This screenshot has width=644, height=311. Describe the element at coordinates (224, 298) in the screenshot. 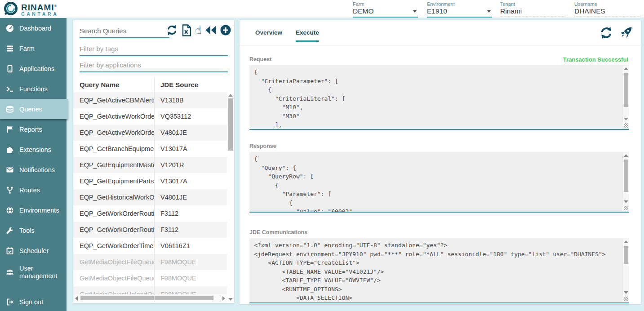

I see `scroll-right-arrow` at that location.